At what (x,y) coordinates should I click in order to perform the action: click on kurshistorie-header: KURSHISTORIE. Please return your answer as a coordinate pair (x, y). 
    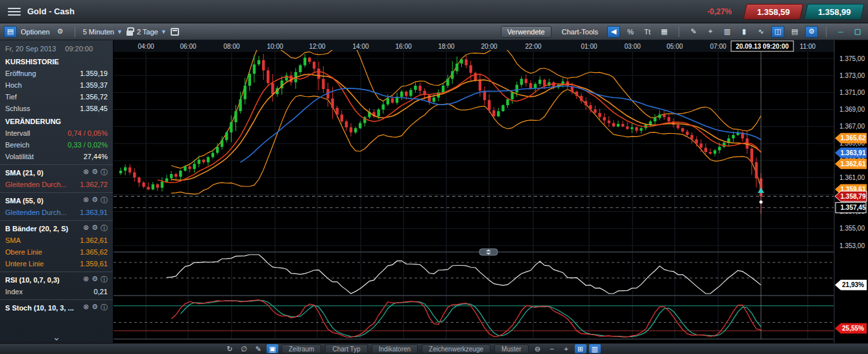
    Looking at the image, I should click on (56, 61).